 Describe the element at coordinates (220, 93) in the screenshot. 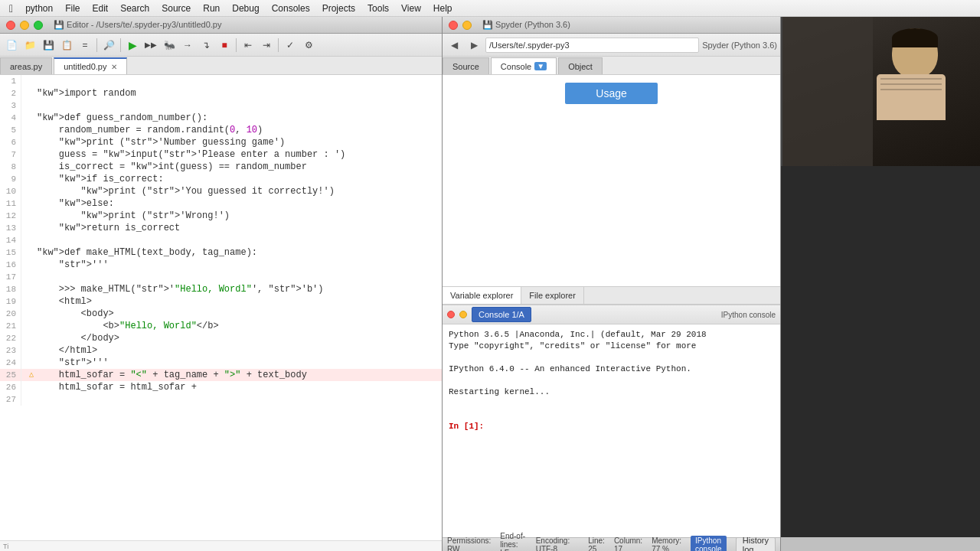

I see `code-line-2: 2"kw">import random` at that location.